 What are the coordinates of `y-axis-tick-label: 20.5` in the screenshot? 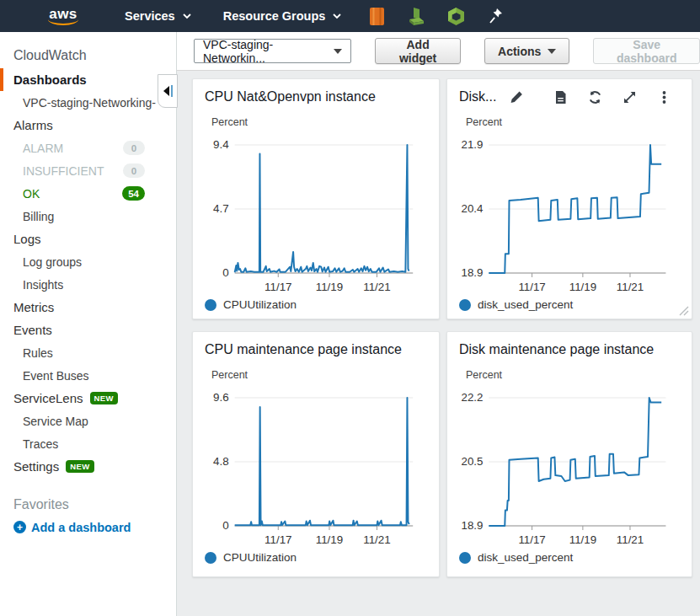 It's located at (473, 462).